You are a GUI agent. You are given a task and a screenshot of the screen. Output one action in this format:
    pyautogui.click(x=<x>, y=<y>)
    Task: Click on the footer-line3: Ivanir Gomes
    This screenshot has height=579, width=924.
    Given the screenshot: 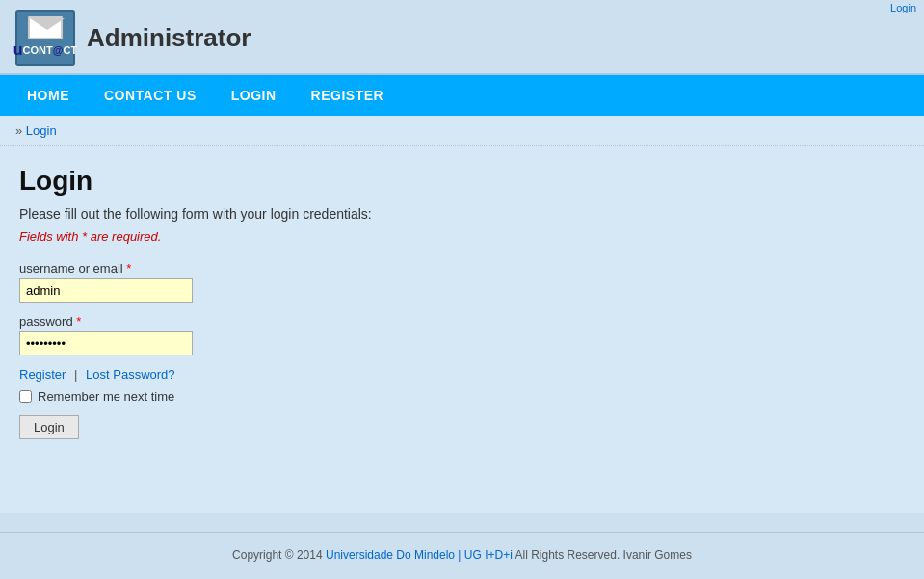 What is the action you would take?
    pyautogui.click(x=657, y=555)
    